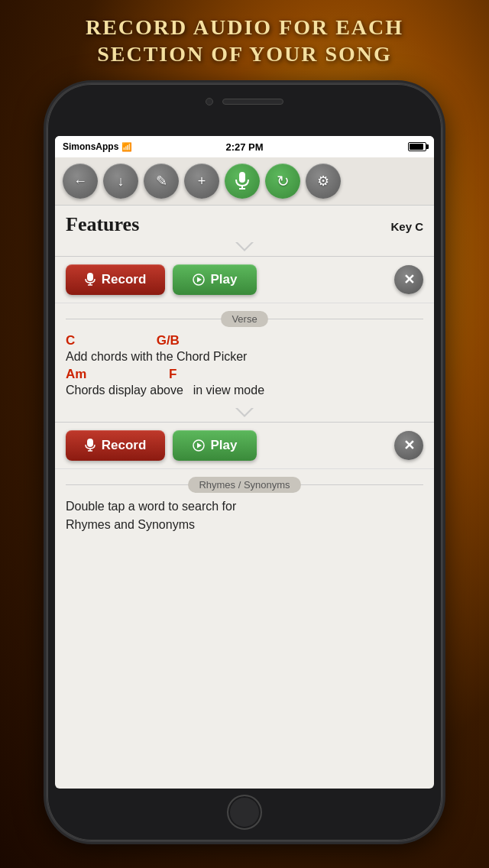 The height and width of the screenshot is (868, 489). I want to click on camera, so click(209, 102).